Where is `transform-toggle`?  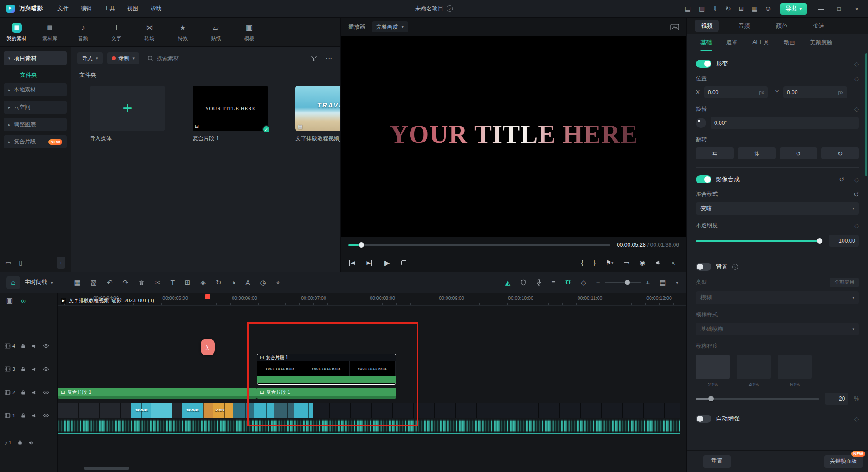 transform-toggle is located at coordinates (704, 64).